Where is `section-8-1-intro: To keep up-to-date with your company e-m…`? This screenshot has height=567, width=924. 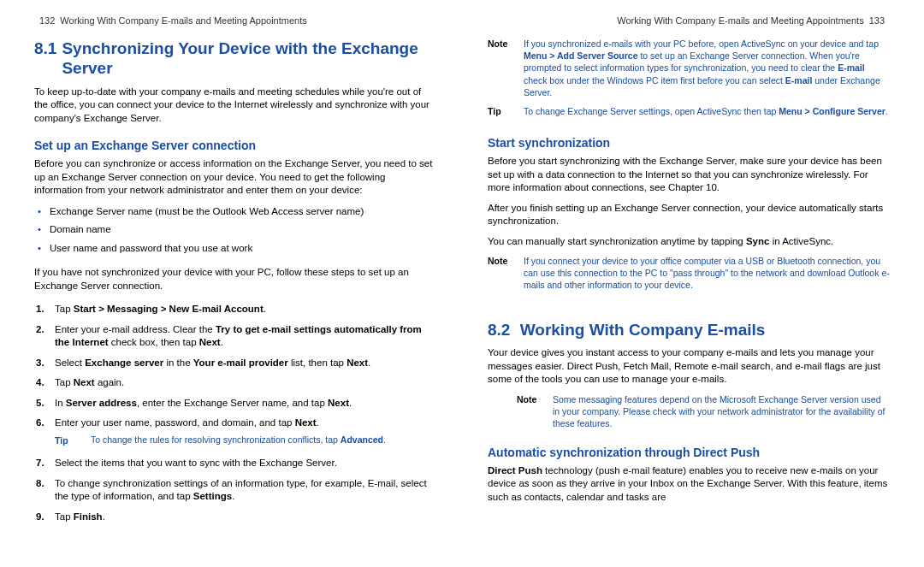
section-8-1-intro: To keep up-to-date with your company e-m… is located at coordinates (235, 106).